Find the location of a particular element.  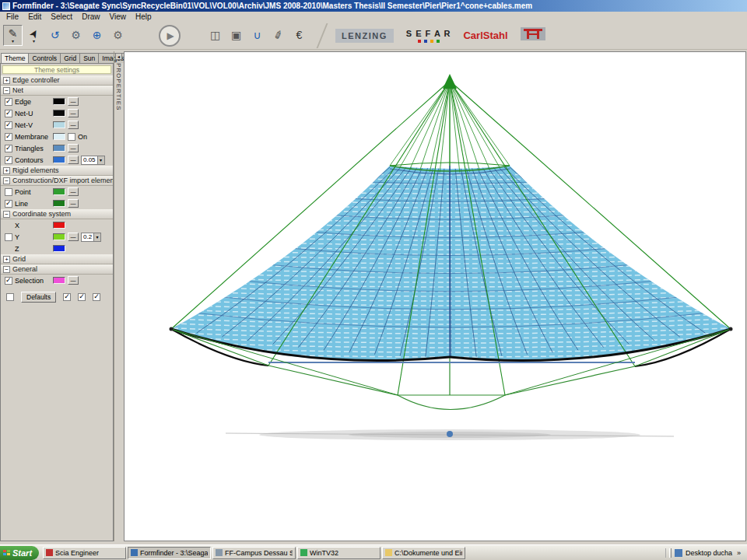

tab-theme: Theme is located at coordinates (15, 58).